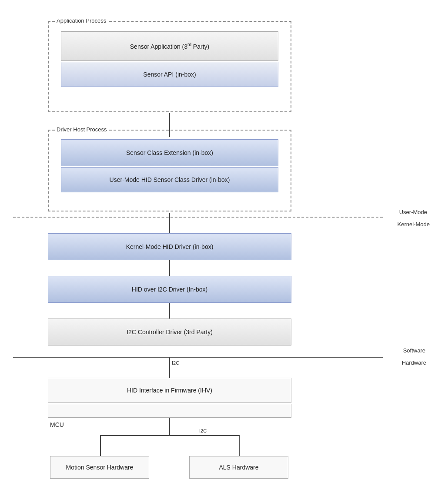  Describe the element at coordinates (170, 311) in the screenshot. I see `connector-hid-i2c-to-ctrl` at that location.